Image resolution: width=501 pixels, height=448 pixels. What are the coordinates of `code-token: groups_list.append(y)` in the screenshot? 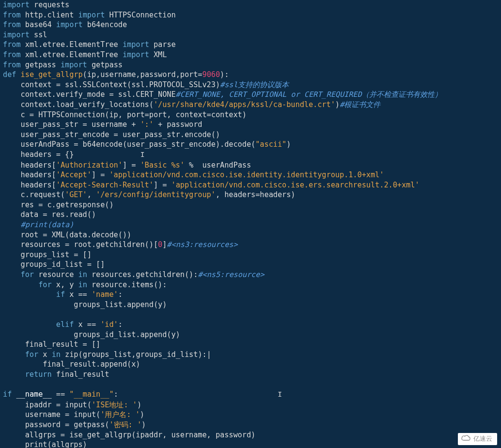 It's located at (120, 305).